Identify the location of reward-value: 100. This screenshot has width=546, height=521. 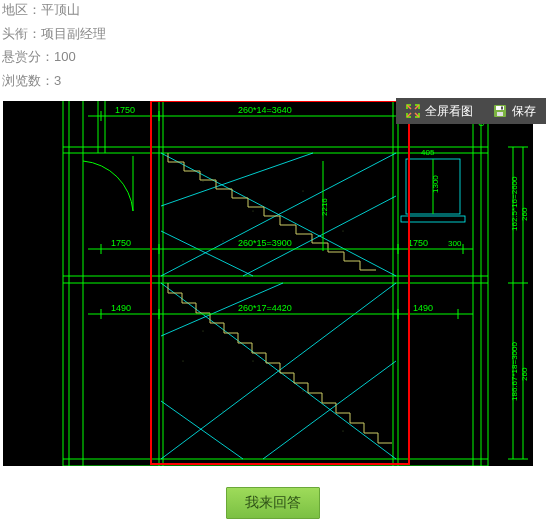
(65, 56).